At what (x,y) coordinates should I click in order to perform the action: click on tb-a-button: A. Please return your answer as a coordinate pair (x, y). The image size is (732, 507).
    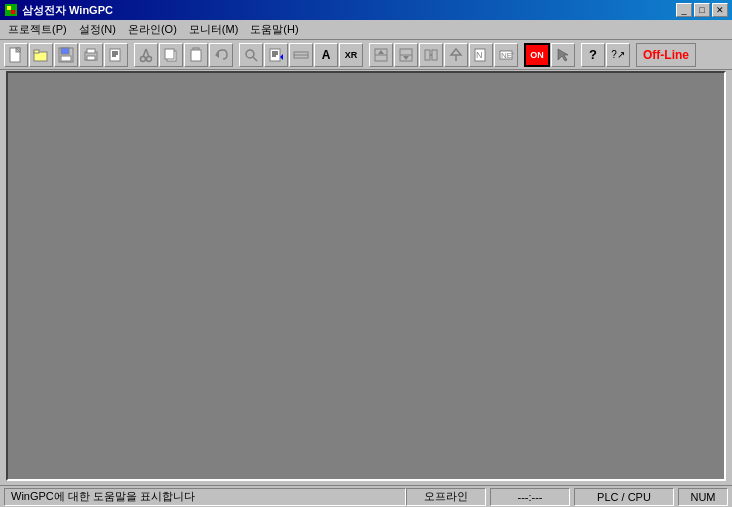
    Looking at the image, I should click on (326, 55).